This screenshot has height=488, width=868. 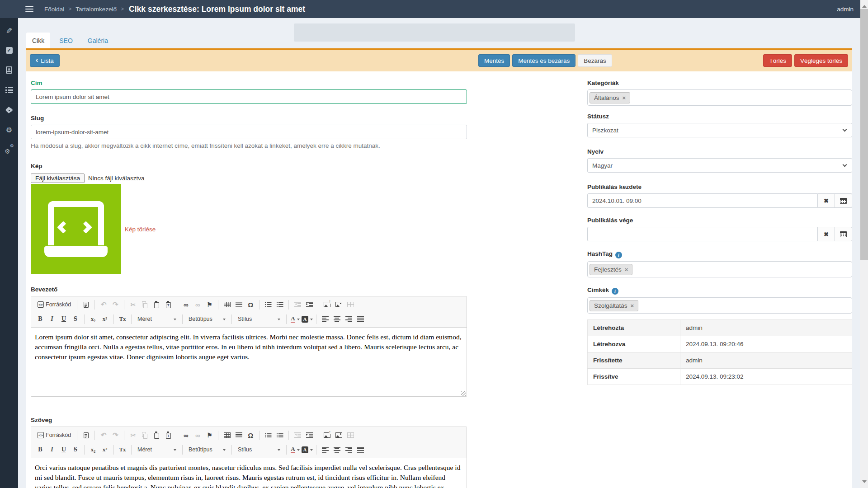 What do you see at coordinates (186, 435) in the screenshot?
I see `link-button: ∞` at bounding box center [186, 435].